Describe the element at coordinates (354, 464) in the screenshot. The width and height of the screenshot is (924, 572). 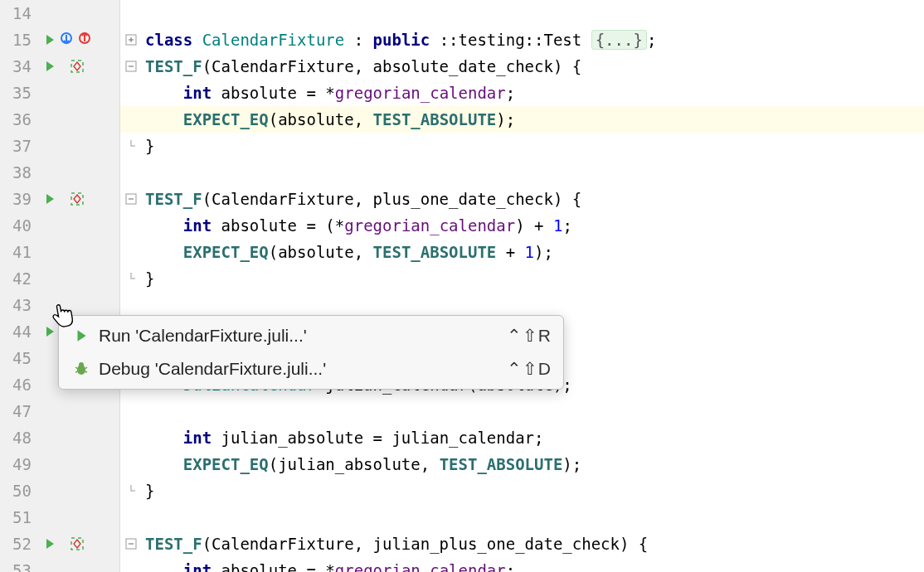
I see `token-punct: (julian_absolute,` at that location.